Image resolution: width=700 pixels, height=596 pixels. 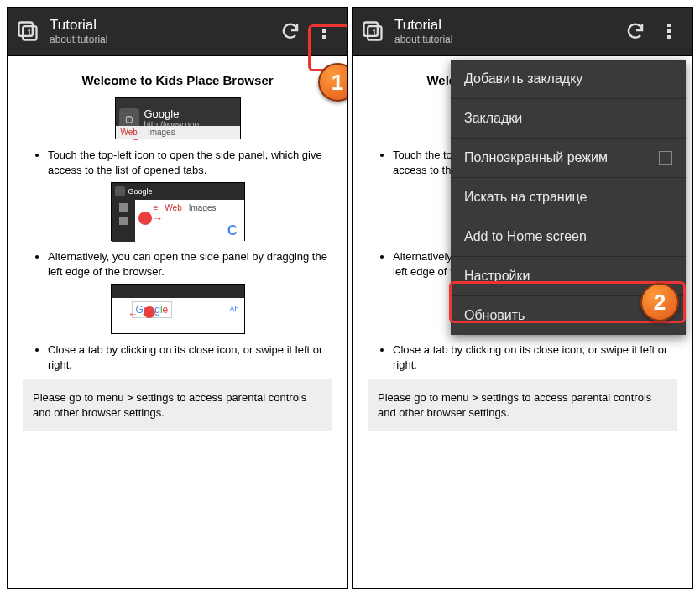 I want to click on menu-bookmarks: Закладки, so click(x=568, y=119).